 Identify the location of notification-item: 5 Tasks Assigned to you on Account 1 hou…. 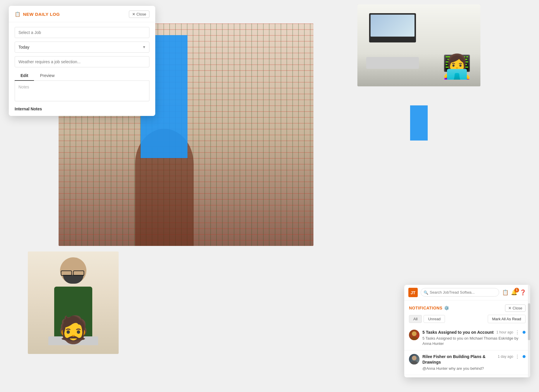
(467, 338).